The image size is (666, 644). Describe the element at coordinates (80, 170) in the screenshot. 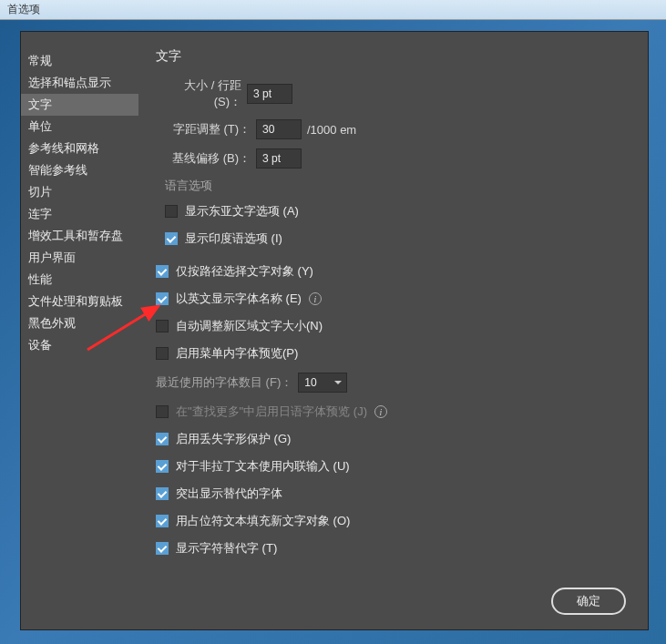

I see `sidebar-item-smartguides: 智能参考线` at that location.